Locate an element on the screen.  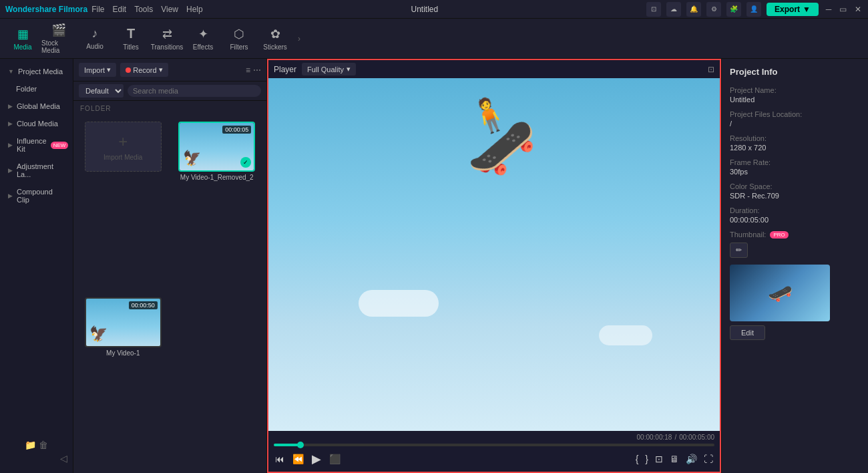
list-item: 🦅 00:00:50 My Video-1 is located at coordinates (123, 382).